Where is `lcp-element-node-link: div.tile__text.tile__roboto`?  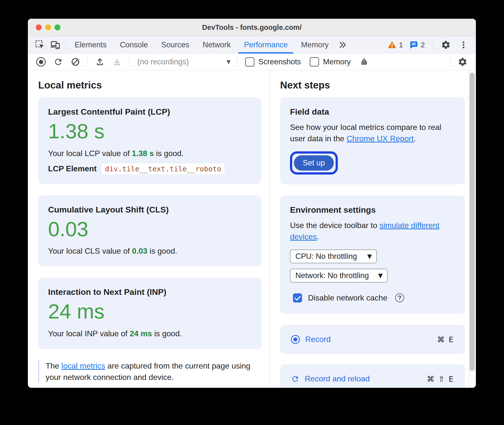 lcp-element-node-link: div.tile__text.tile__roboto is located at coordinates (163, 169).